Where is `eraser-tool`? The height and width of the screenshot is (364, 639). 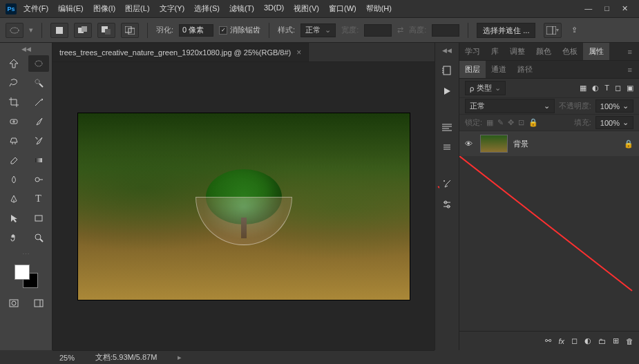 eraser-tool is located at coordinates (14, 160).